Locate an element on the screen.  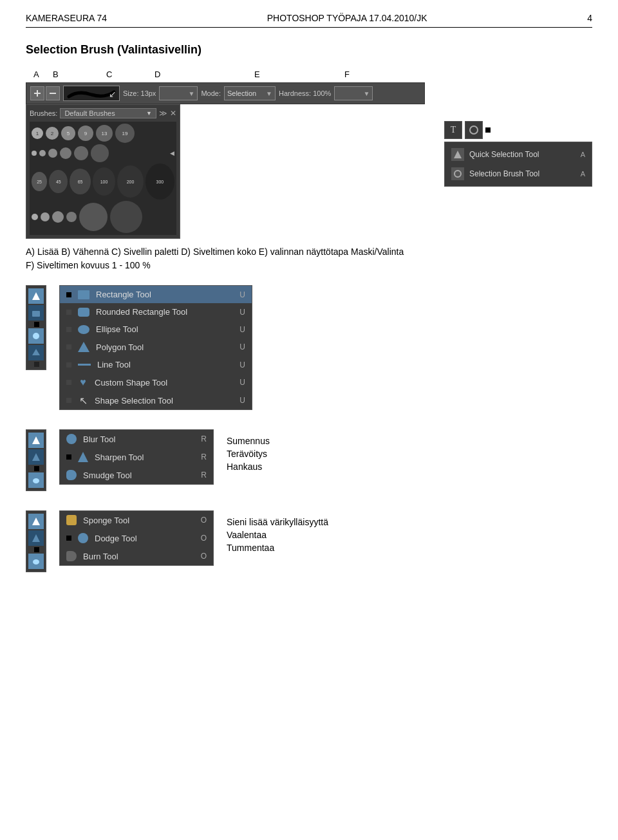
brushes-dropdown: Default Brushes ▼ is located at coordinates (108, 113).